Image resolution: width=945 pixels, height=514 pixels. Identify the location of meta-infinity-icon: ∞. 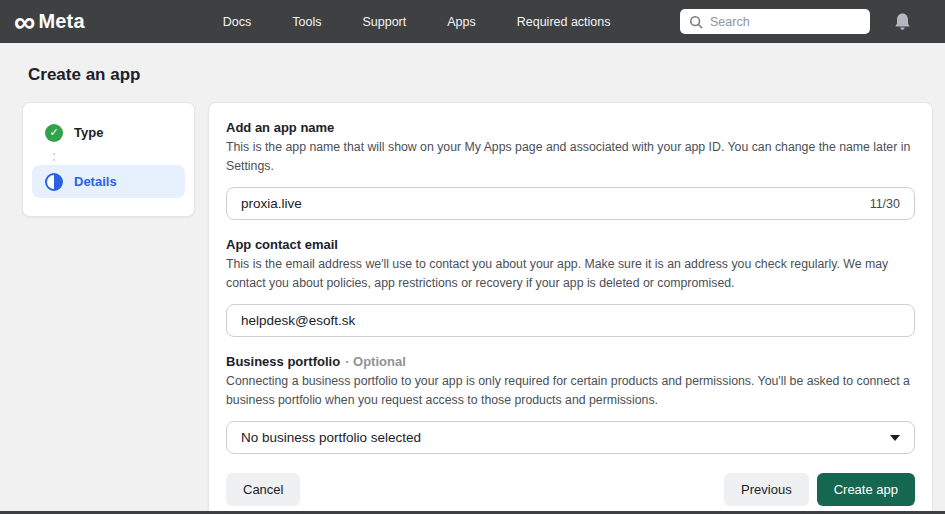
(24, 22).